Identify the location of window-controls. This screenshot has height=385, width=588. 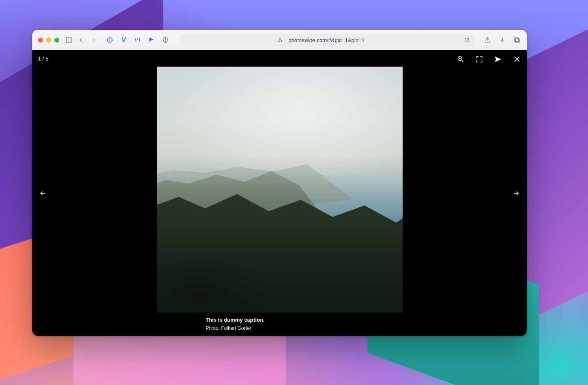
(49, 40).